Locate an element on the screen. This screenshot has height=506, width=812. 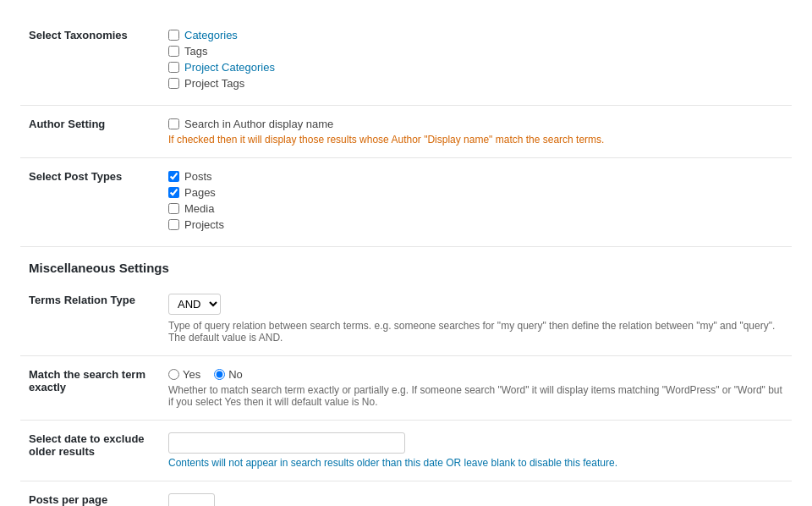
tax-project-tags-label: Project Tags is located at coordinates (215, 83).